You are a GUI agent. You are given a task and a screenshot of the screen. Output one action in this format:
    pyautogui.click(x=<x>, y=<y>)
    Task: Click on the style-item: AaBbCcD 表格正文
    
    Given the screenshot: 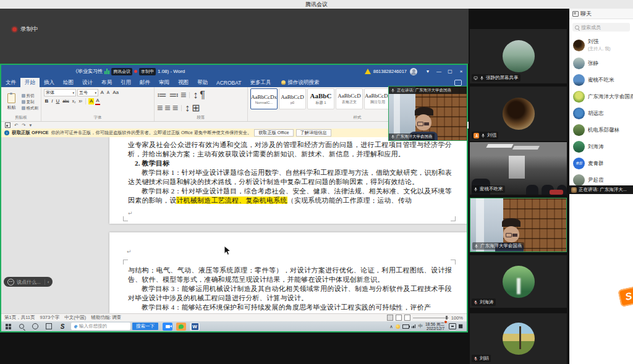 What is the action you would take?
    pyautogui.click(x=349, y=99)
    